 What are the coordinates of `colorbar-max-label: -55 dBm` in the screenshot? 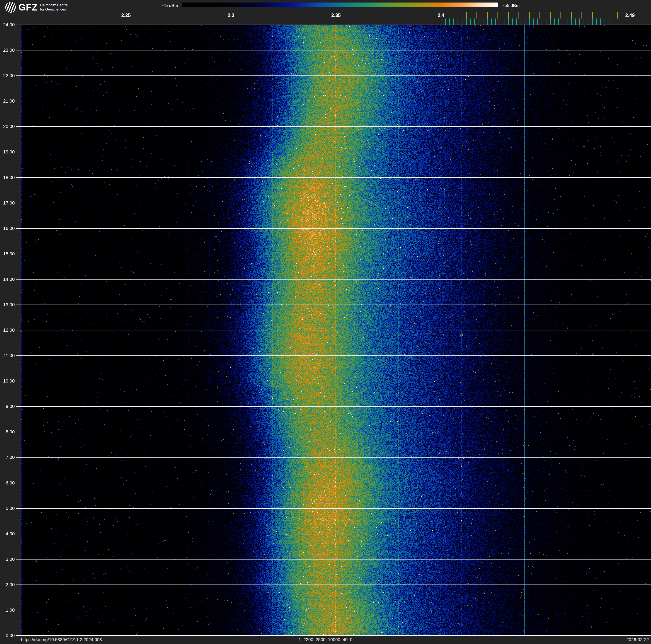 It's located at (512, 5).